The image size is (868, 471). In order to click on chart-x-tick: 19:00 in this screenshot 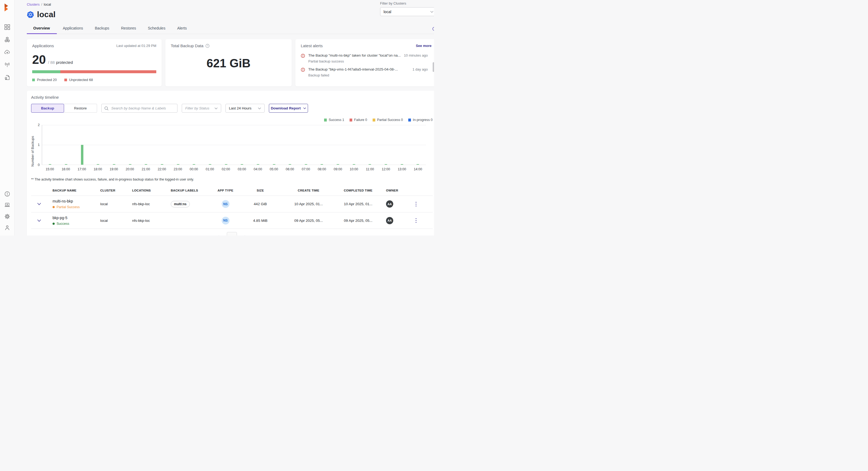, I will do `click(114, 169)`.